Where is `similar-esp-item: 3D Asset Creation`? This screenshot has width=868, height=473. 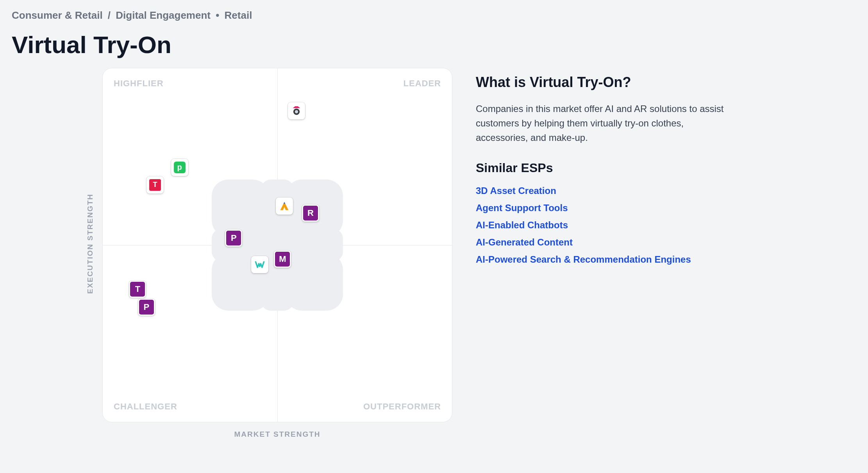 similar-esp-item: 3D Asset Creation is located at coordinates (601, 191).